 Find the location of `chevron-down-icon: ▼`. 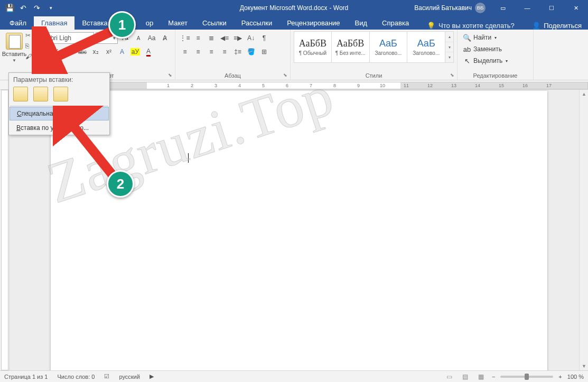

chevron-down-icon: ▼ is located at coordinates (14, 60).